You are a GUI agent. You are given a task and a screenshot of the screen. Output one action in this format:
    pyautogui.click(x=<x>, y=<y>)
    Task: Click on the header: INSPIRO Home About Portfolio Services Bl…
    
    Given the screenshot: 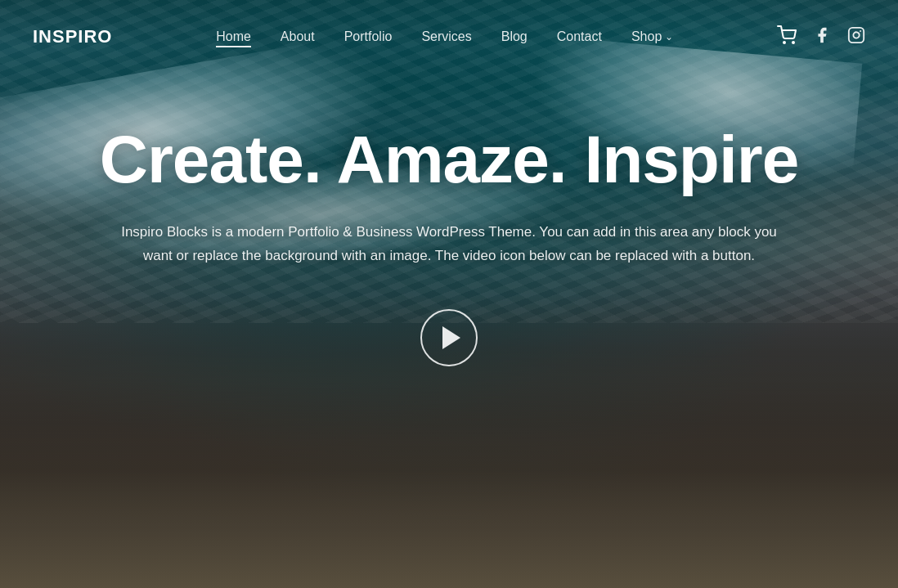 What is the action you would take?
    pyautogui.click(x=449, y=37)
    